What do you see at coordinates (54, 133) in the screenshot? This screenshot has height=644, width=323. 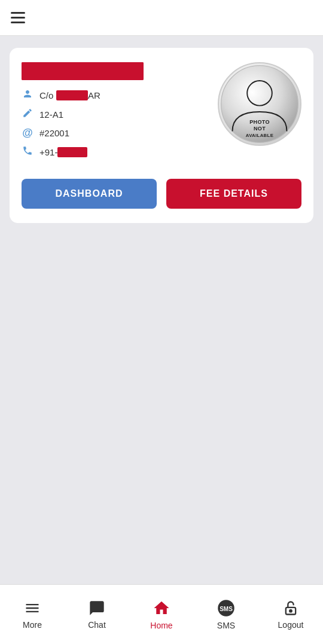 I see `roll-text: #22001` at bounding box center [54, 133].